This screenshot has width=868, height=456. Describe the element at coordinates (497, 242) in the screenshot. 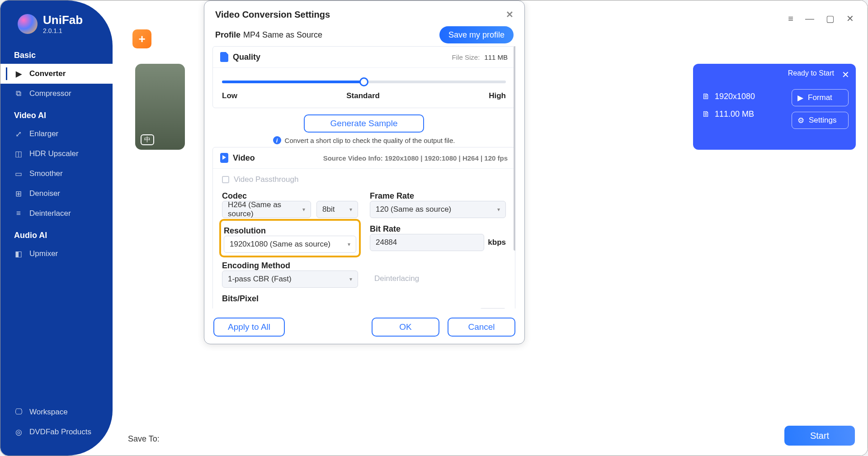

I see `bitrate-unit: kbps` at that location.